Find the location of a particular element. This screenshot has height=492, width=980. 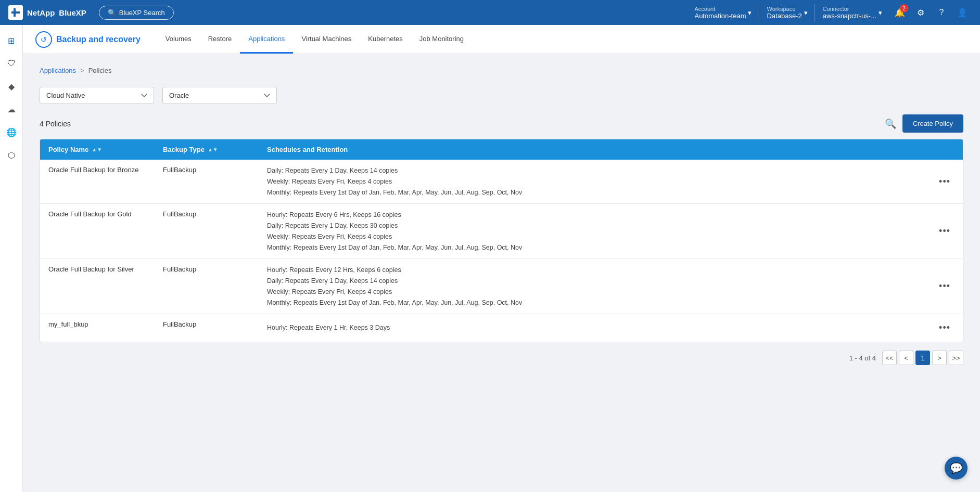

breadcrumb-applications-link: Applications is located at coordinates (58, 71).